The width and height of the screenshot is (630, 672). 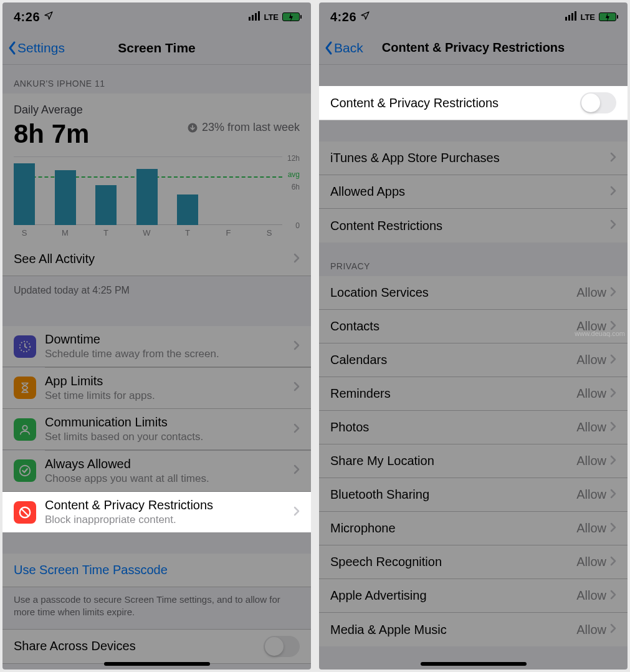 I want to click on privacy-row: CalendarsAllow, so click(x=474, y=360).